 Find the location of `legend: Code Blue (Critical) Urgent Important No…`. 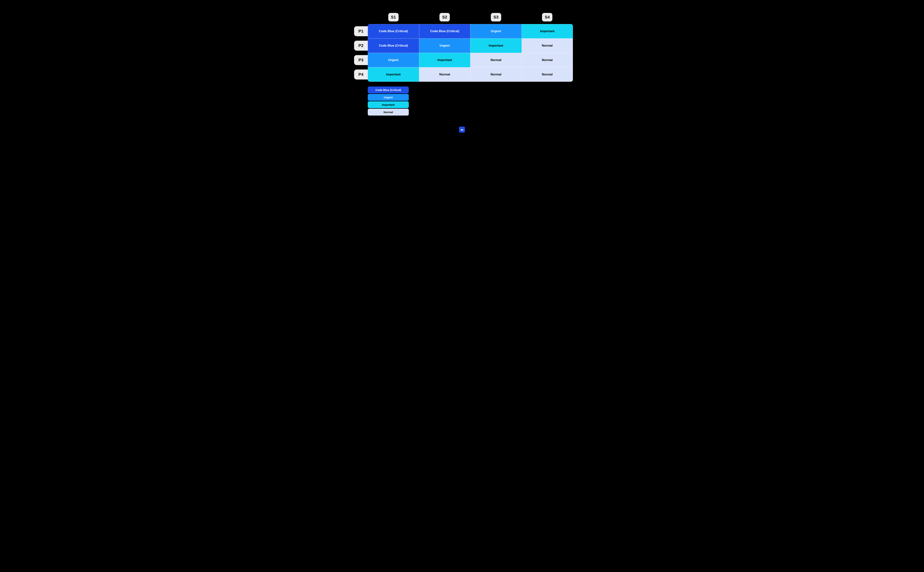

legend: Code Blue (Critical) Urgent Important No… is located at coordinates (388, 101).